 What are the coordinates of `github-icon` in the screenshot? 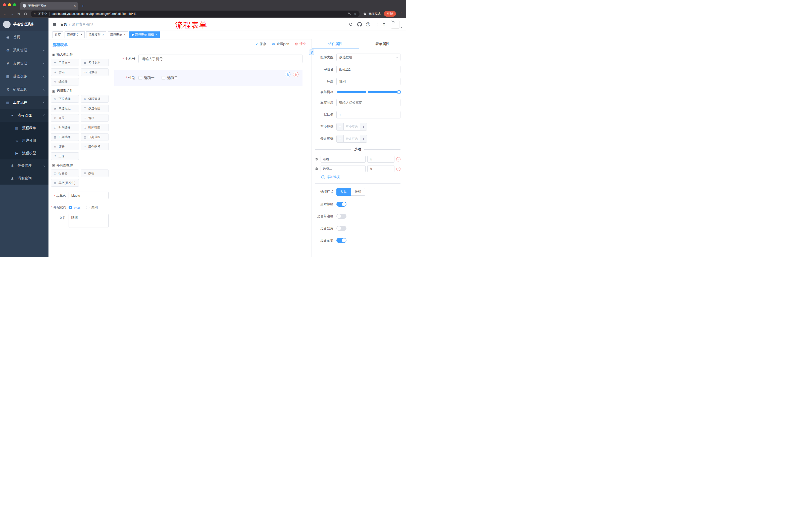 It's located at (359, 24).